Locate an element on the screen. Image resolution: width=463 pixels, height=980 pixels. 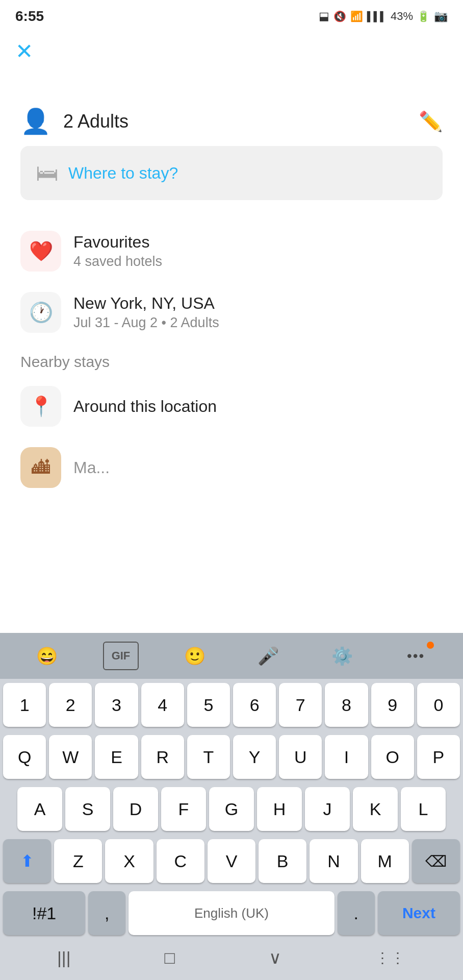
shift-key: ⬆ is located at coordinates (27, 861).